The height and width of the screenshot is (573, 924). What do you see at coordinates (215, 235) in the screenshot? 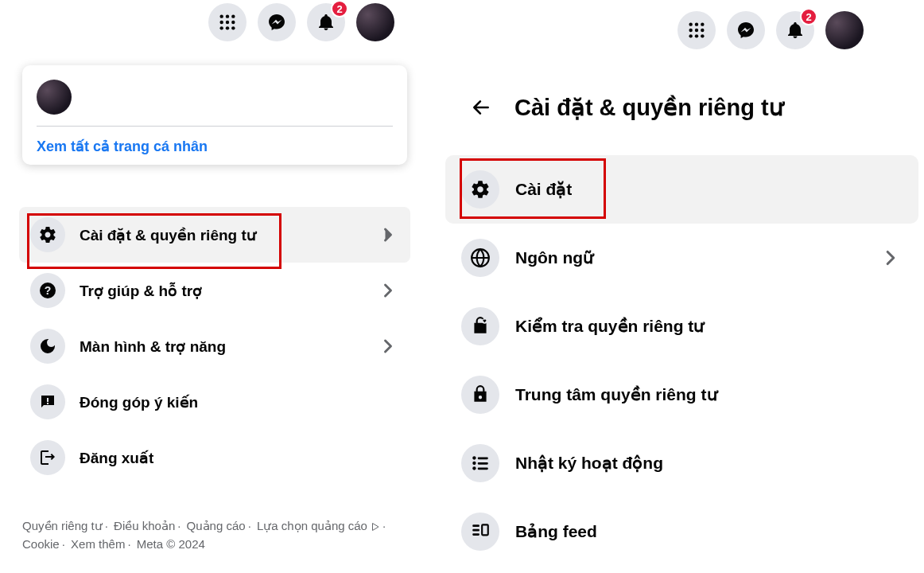
I see `menu-item-settings-privacy: Cài đặt & quyền riêng tư` at bounding box center [215, 235].